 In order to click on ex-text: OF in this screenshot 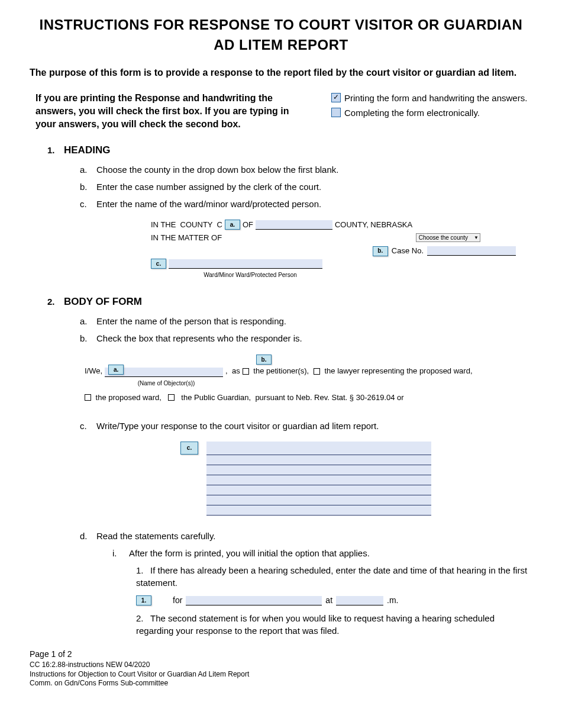, I will do `click(248, 225)`.